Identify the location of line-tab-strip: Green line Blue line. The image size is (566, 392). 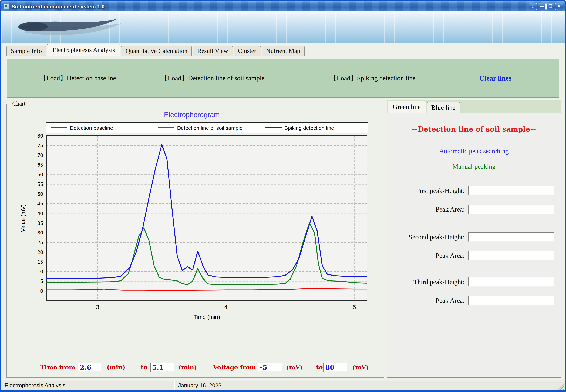
(474, 106).